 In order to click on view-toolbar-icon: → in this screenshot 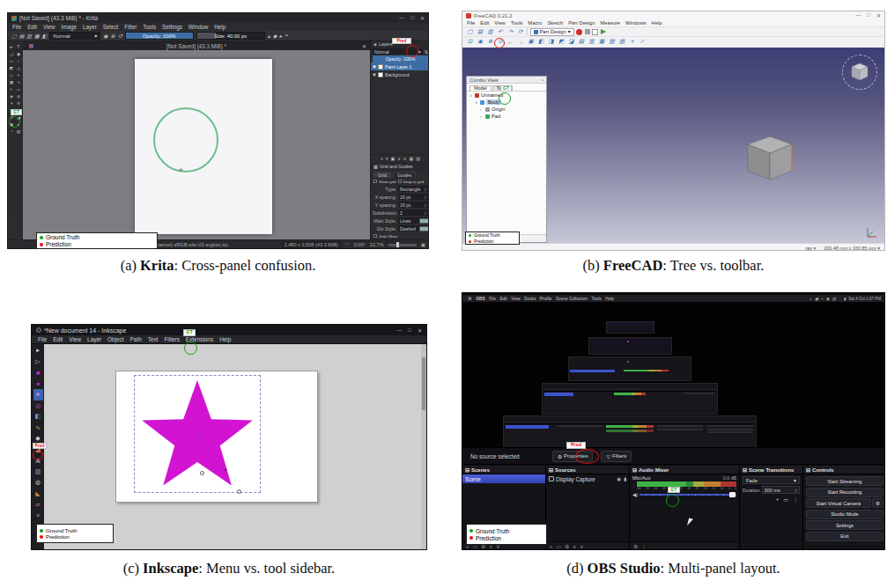, I will do `click(521, 42)`.